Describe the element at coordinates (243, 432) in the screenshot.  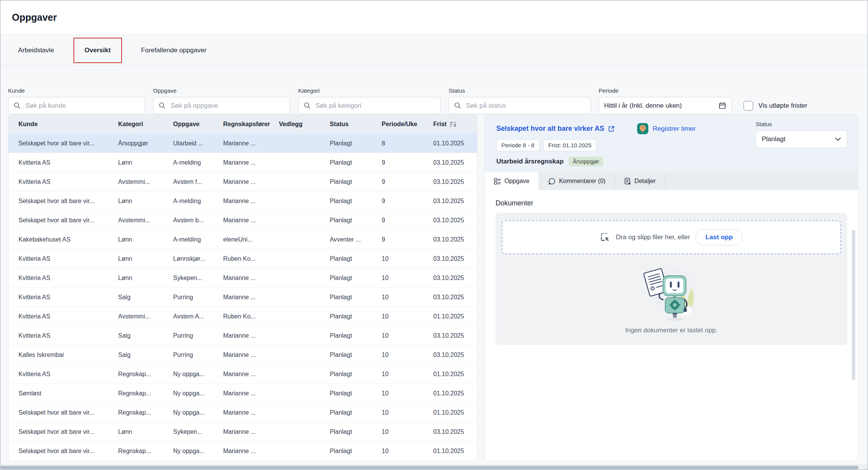
I see `table-row: Selskapet hvor alt bare vir... Lønn Syke…` at that location.